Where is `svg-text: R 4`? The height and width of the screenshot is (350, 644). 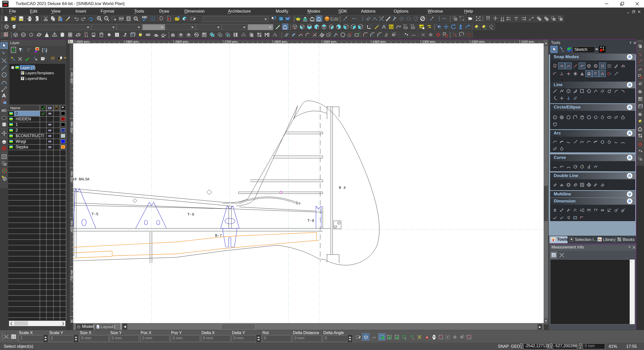
svg-text: R 4 is located at coordinates (342, 188).